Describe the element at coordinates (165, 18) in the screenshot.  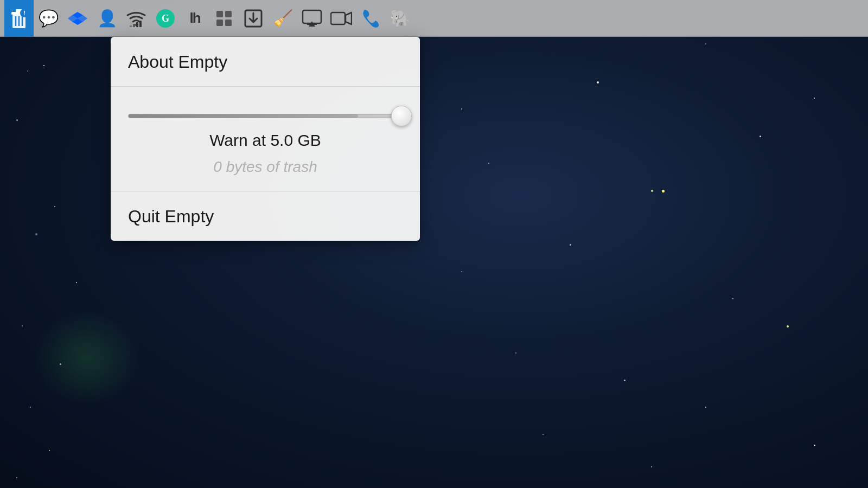
I see `grammarly-menubar-icon: G` at that location.